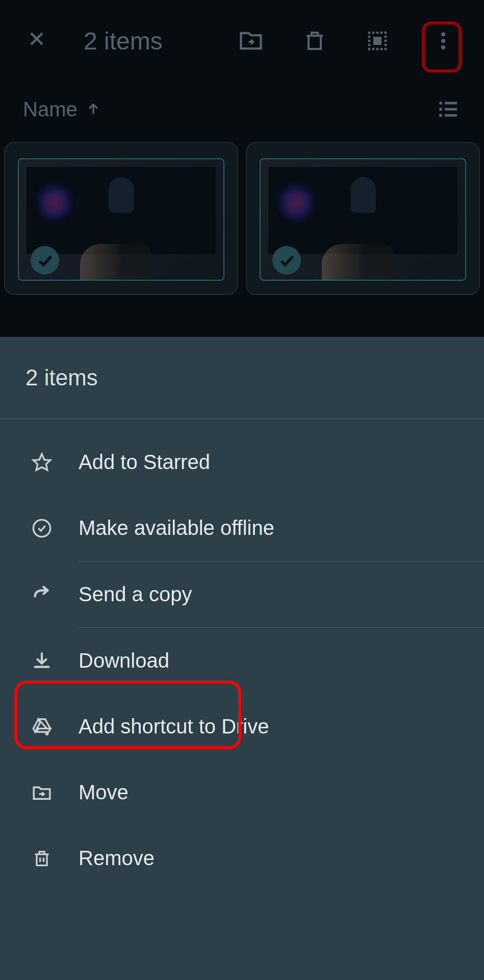  What do you see at coordinates (377, 41) in the screenshot?
I see `select-all-icon` at bounding box center [377, 41].